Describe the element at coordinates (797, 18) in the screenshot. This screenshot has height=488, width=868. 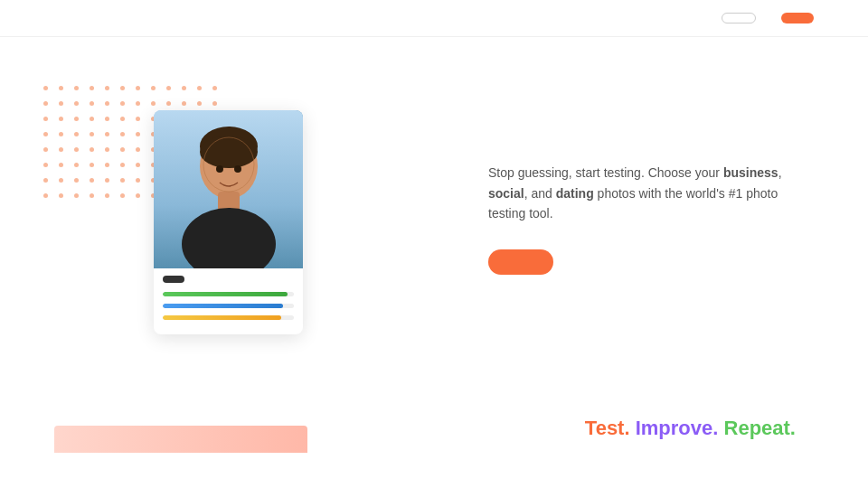
I see `signup-button` at that location.